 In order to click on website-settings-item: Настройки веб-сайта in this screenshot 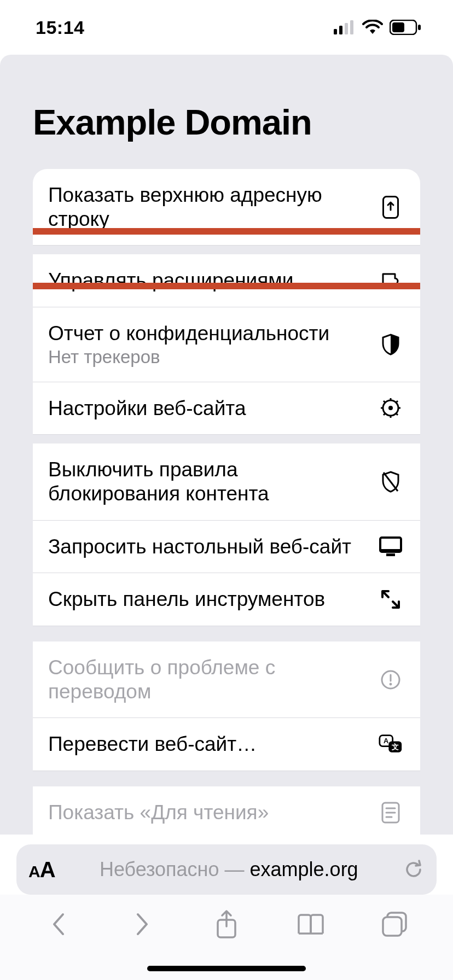, I will do `click(226, 409)`.